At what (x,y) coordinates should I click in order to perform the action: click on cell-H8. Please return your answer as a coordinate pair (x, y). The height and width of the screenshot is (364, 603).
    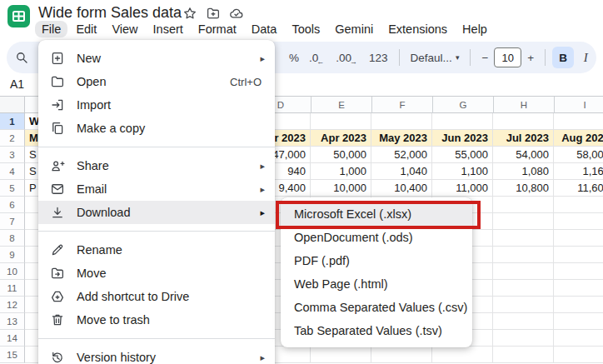
    Looking at the image, I should click on (523, 238).